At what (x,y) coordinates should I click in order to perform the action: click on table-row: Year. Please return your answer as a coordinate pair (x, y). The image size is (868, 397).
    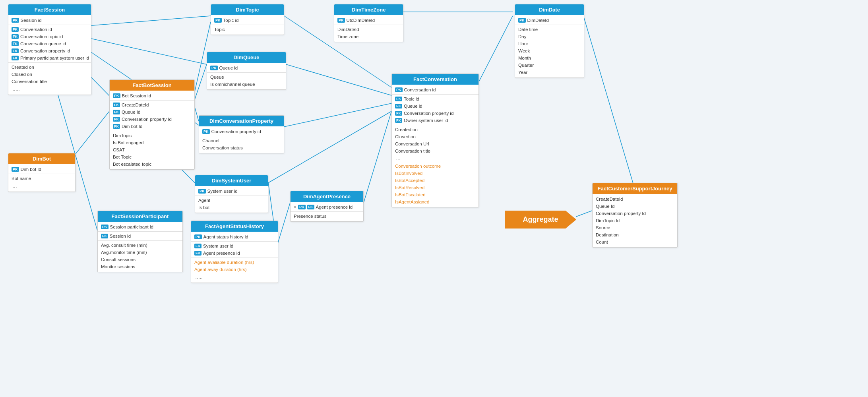
    Looking at the image, I should click on (549, 72).